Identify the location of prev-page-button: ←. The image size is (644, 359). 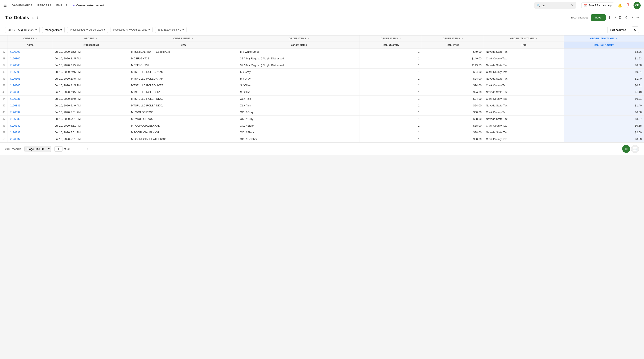
(76, 149).